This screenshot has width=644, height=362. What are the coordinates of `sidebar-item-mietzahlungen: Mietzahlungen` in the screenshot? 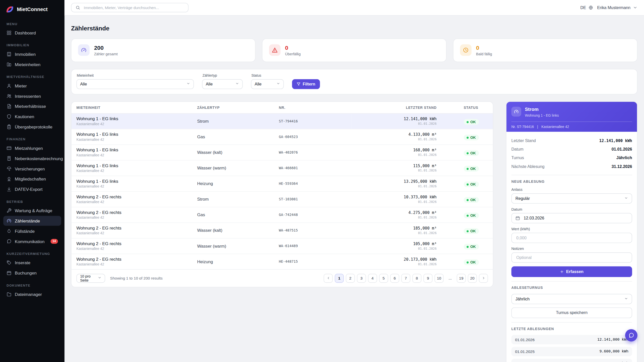 It's located at (32, 148).